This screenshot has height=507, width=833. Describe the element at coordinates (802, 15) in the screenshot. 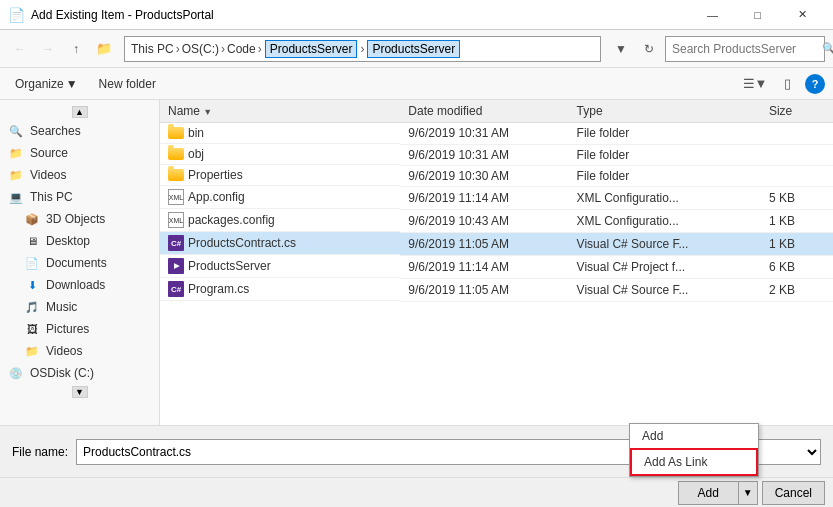

I see `close-button: ✕` at that location.